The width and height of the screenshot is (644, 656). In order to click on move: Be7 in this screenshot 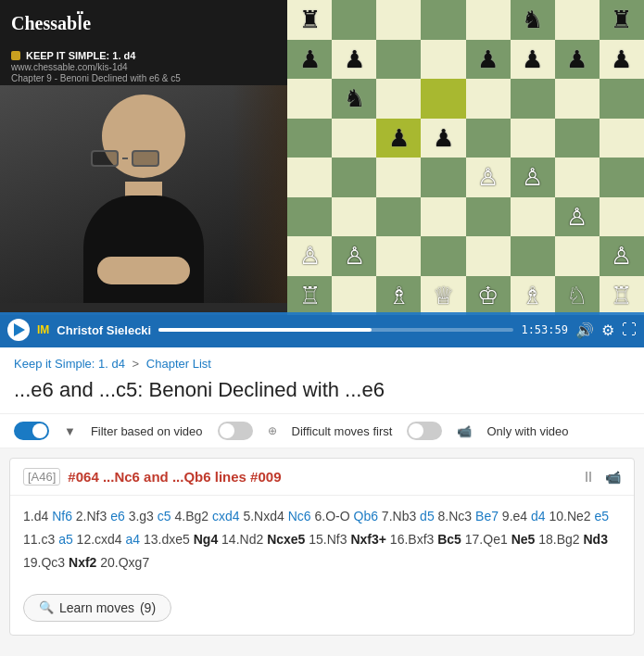, I will do `click(489, 516)`.